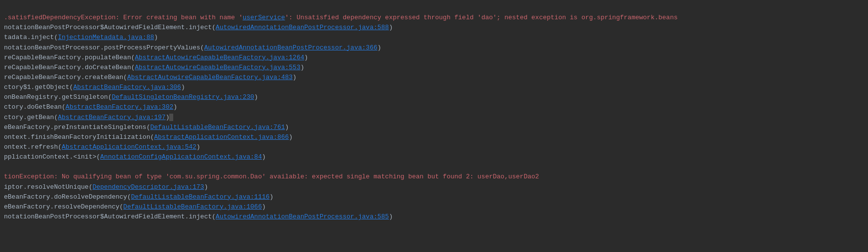 Image resolution: width=868 pixels, height=252 pixels. What do you see at coordinates (58, 97) in the screenshot?
I see `normal-text: onBeanRegistry.getSingleton(` at bounding box center [58, 97].